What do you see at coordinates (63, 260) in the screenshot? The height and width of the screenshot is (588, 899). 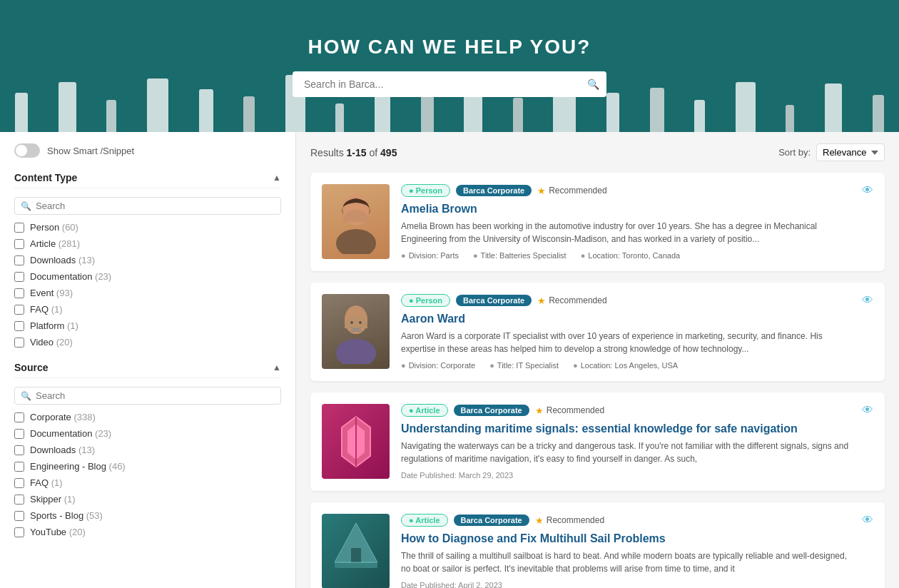 I see `content-type-item-label: Downloads (13)` at bounding box center [63, 260].